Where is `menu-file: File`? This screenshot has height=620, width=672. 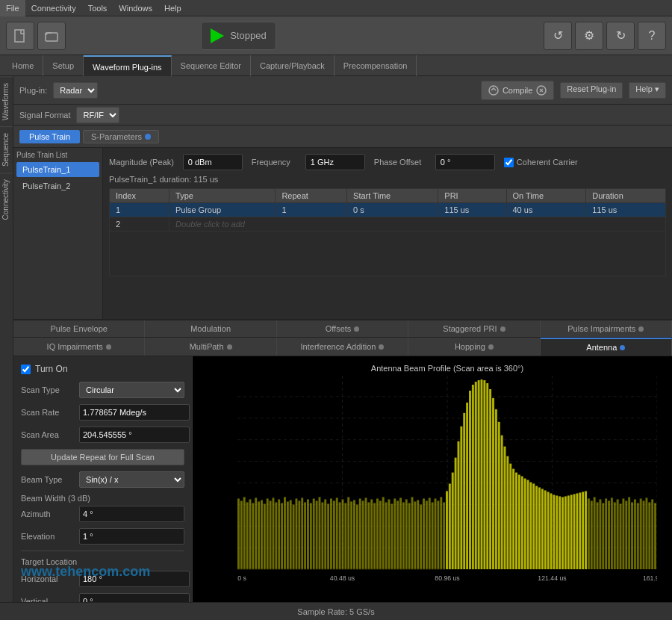
menu-file: File is located at coordinates (13, 8).